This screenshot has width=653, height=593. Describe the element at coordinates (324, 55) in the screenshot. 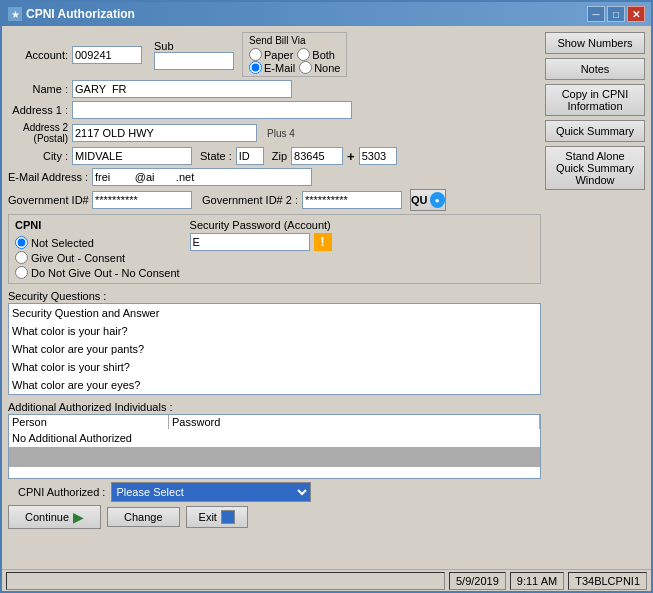

I see `both-label: Both` at that location.